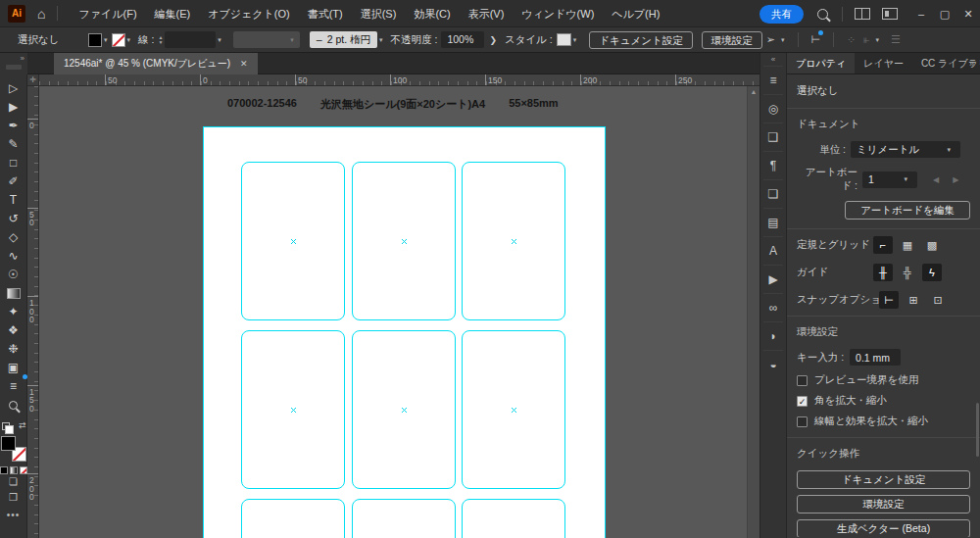  I want to click on align-tool: ≡, so click(14, 386).